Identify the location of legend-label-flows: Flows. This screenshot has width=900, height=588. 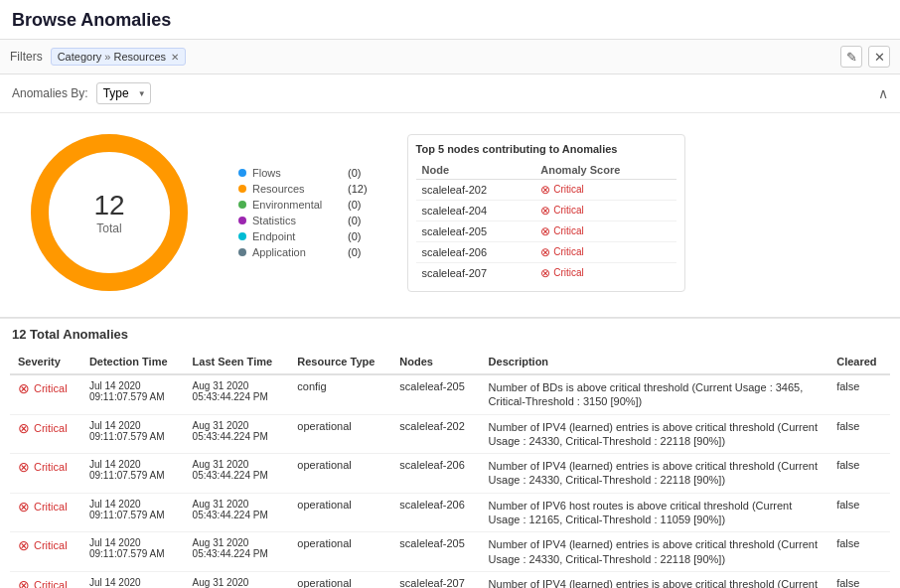
(297, 173).